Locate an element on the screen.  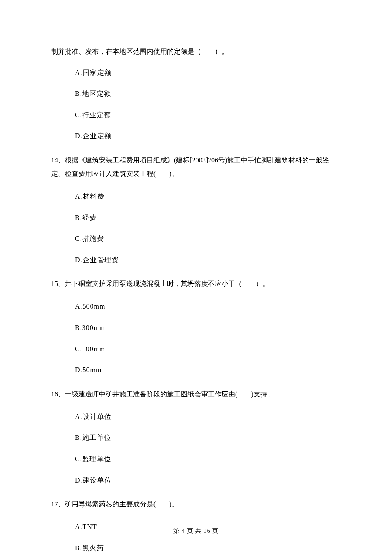
option-13-b: B.地区定额 is located at coordinates (208, 94).